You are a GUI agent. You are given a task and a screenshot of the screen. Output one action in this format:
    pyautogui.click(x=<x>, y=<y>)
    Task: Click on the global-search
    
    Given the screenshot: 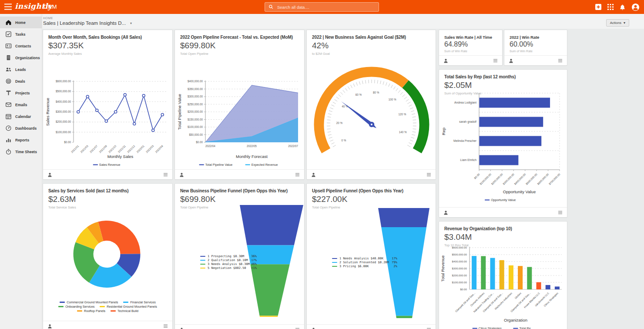 What is the action you would take?
    pyautogui.click(x=322, y=7)
    